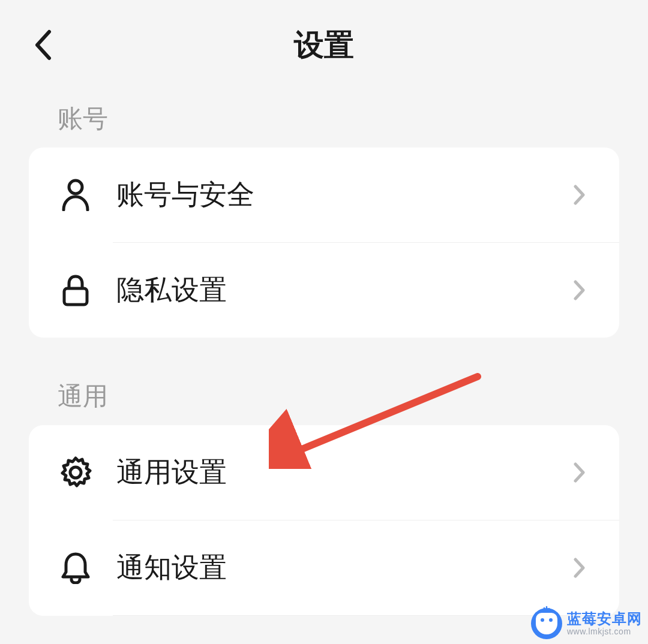  What do you see at coordinates (324, 568) in the screenshot?
I see `list-item-notifications: 通知设置` at bounding box center [324, 568].